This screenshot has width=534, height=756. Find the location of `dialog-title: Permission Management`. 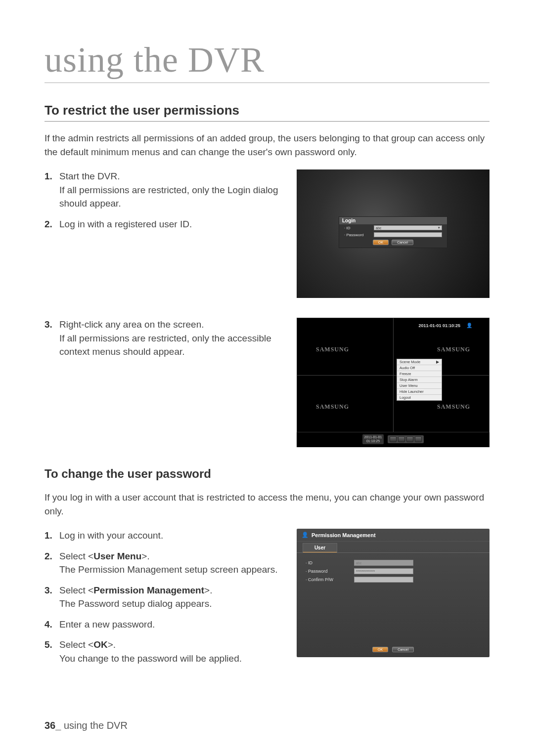

dialog-title: Permission Management is located at coordinates (344, 535).